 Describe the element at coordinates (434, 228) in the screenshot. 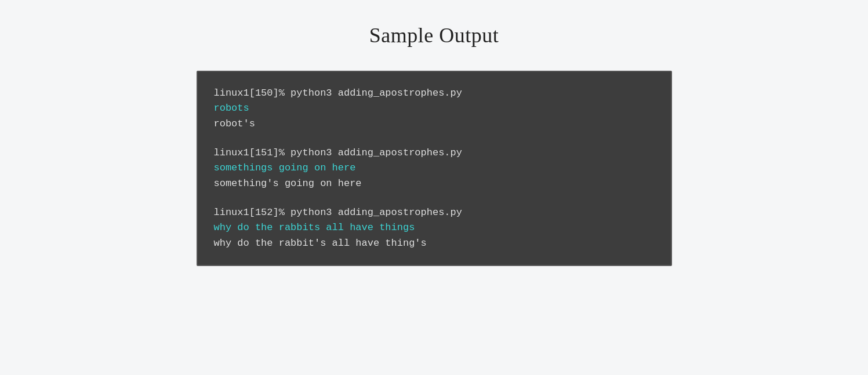

I see `terminal-block-3: linux1[152]% python3 adding_apostrophes.…` at that location.